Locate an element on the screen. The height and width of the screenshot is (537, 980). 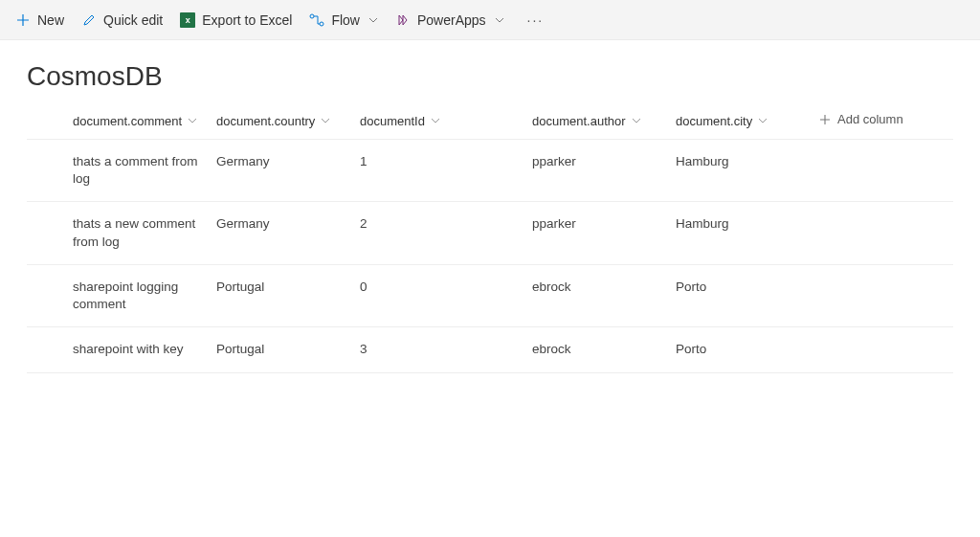
new-label: New is located at coordinates (51, 20).